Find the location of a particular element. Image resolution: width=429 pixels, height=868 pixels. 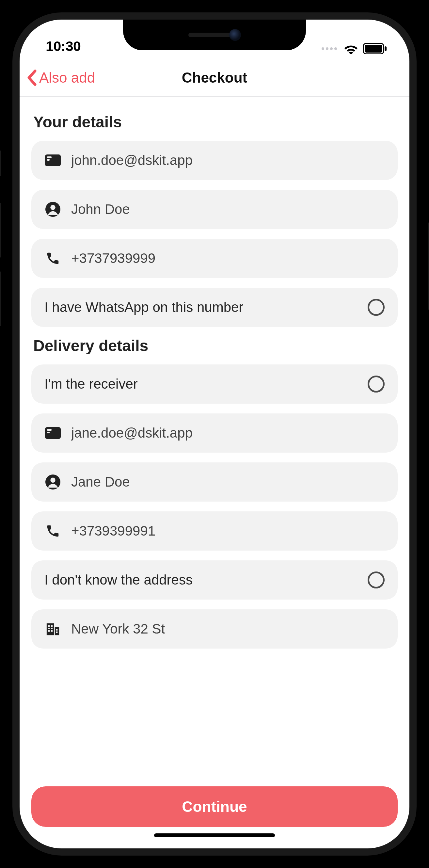

unknown-address-label: I don't know the address is located at coordinates (119, 580).